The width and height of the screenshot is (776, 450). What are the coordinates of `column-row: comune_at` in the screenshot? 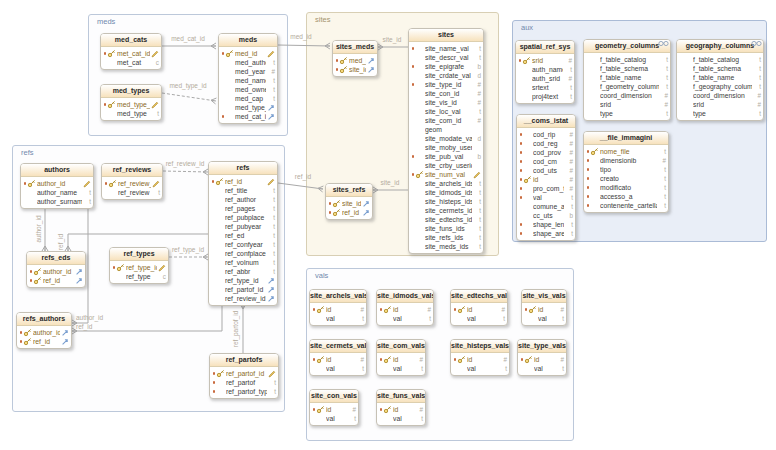 It's located at (546, 206).